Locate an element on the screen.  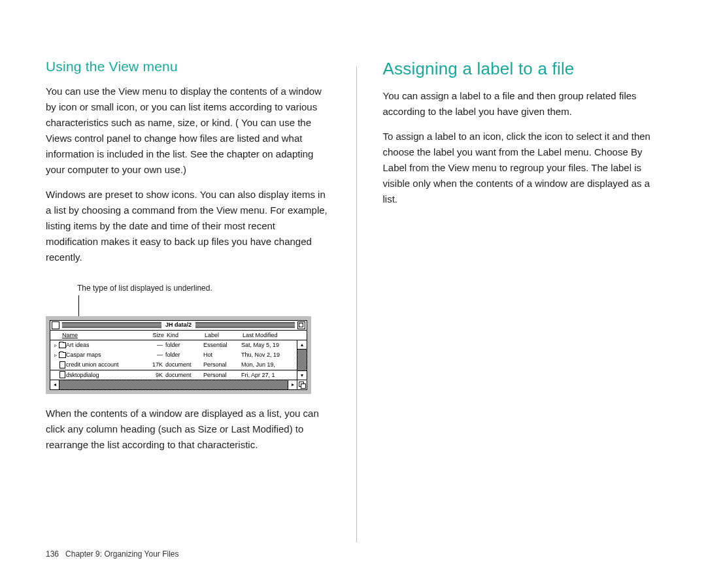
col-name: Name is located at coordinates (101, 335).